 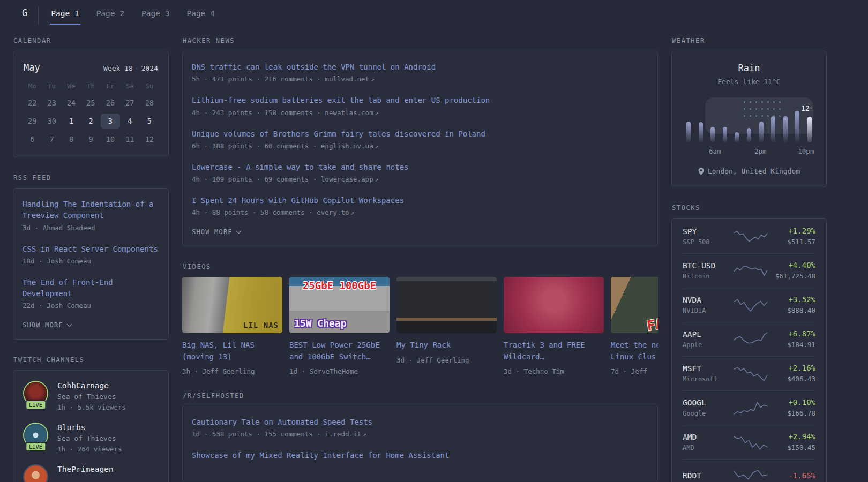 I want to click on weather-location-text: London, United Kingdom, so click(x=754, y=171).